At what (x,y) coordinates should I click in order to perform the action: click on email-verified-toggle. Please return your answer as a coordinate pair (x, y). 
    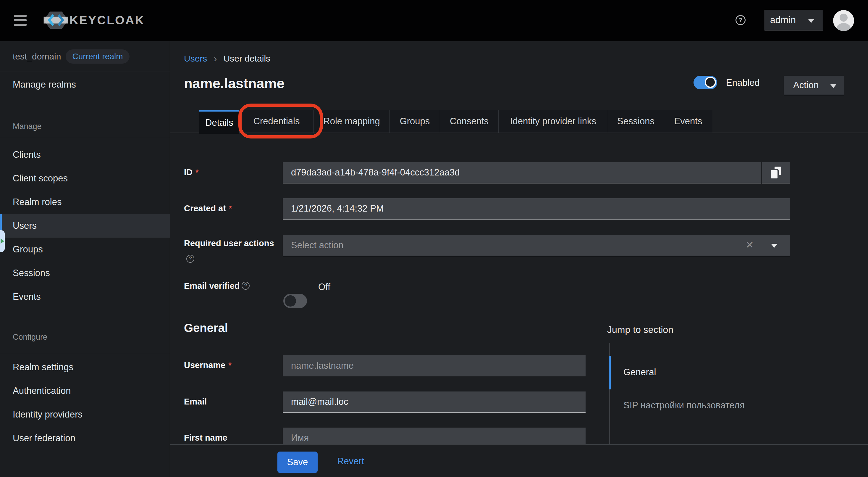
    Looking at the image, I should click on (295, 301).